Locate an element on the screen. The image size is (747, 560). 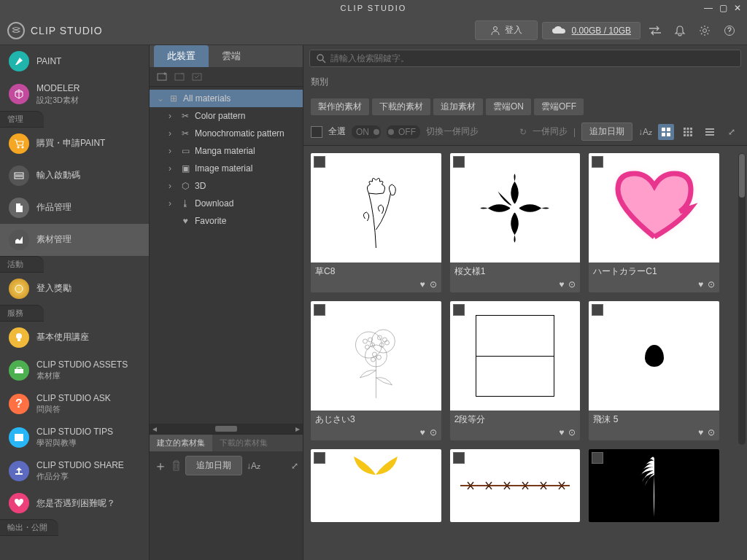
maximize-button: ▢ is located at coordinates (723, 8).